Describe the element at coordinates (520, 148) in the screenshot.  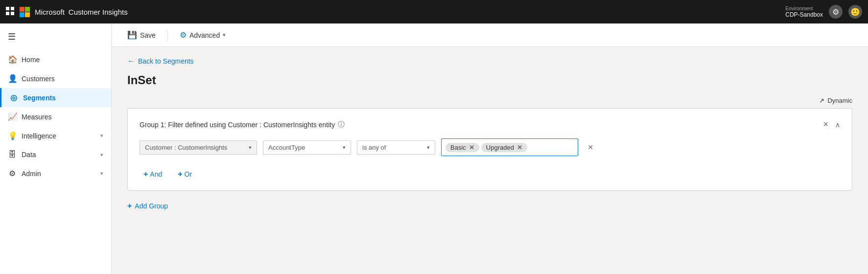
I see `remove-upgraded-button: ✕` at that location.